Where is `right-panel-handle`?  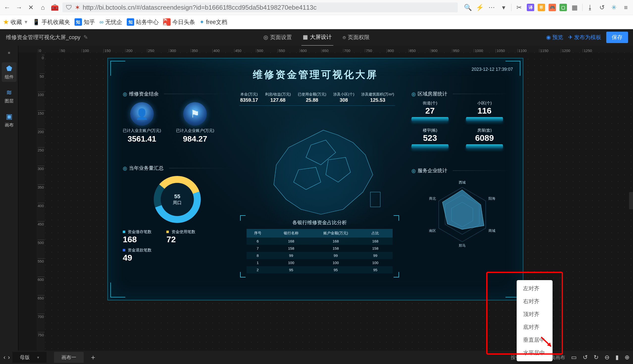
right-panel-handle is located at coordinates (631, 200).